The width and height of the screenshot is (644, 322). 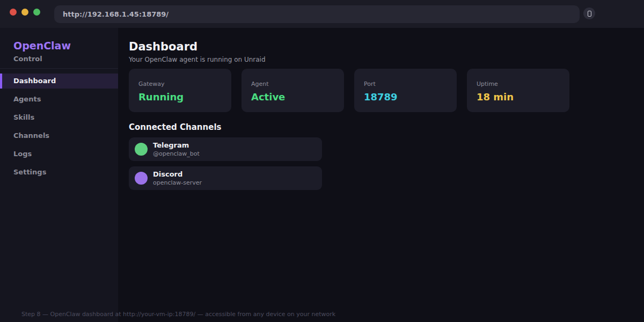 What do you see at coordinates (59, 127) in the screenshot?
I see `sidebar-nav: Dashboard Agents Skills Channels Logs Se…` at bounding box center [59, 127].